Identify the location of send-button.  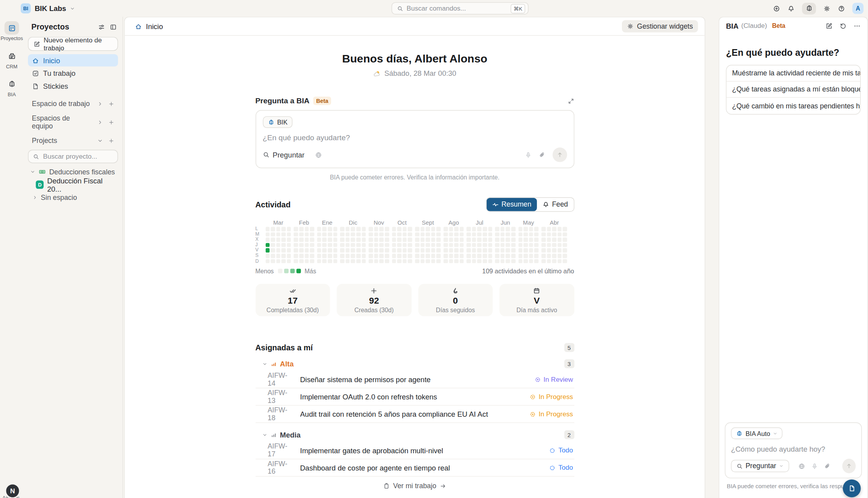
(849, 466).